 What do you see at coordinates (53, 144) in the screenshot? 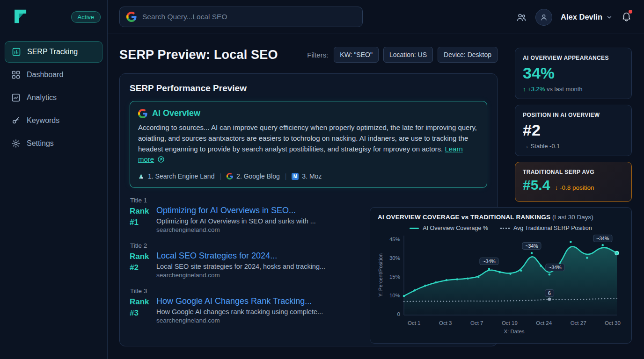
I see `sidebar-item-settings: Settings` at bounding box center [53, 144].